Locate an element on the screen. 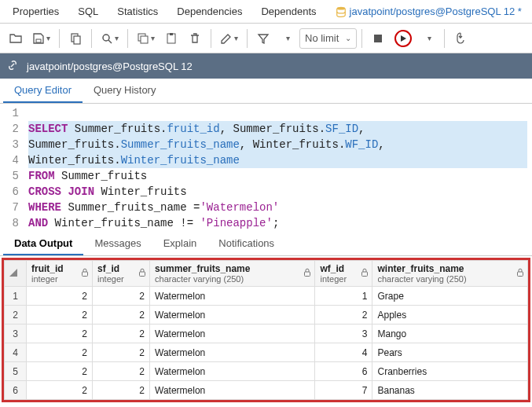 The width and height of the screenshot is (532, 407). cell: Pears is located at coordinates (450, 353).